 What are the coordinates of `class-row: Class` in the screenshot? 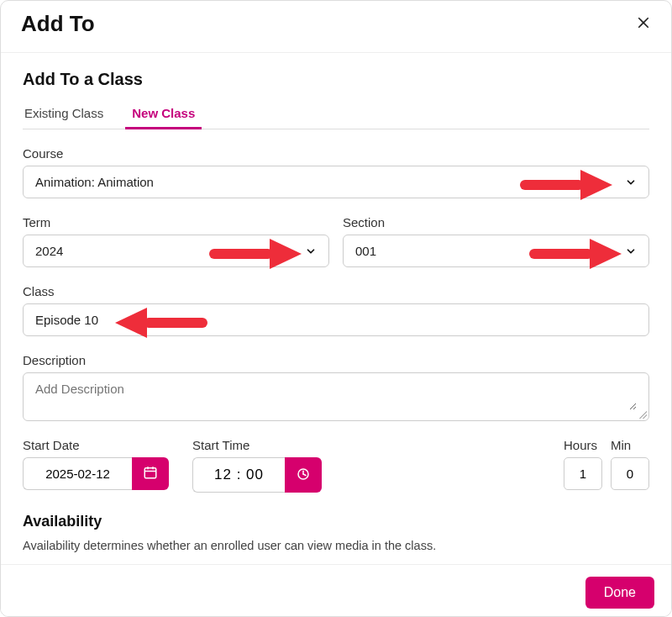 It's located at (336, 310).